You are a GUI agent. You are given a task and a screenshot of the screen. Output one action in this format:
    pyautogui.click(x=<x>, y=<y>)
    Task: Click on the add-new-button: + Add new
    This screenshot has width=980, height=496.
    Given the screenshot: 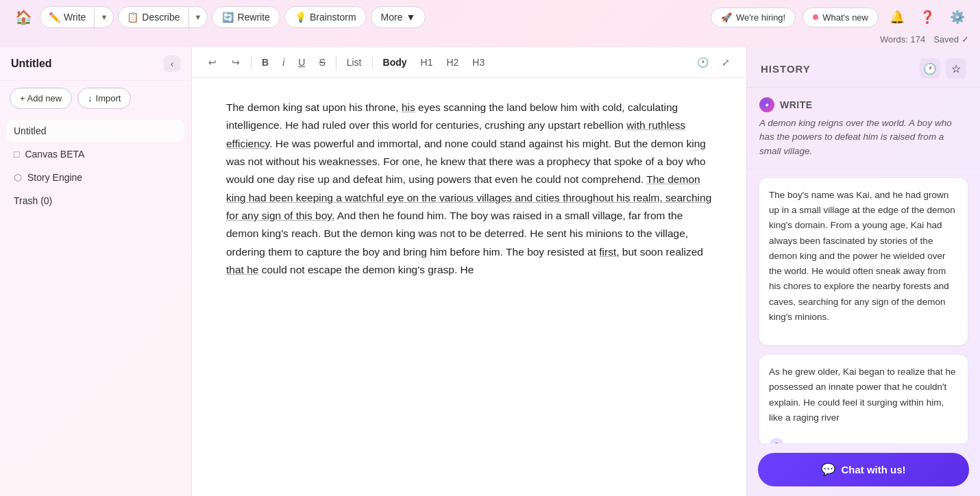 What is the action you would take?
    pyautogui.click(x=41, y=99)
    